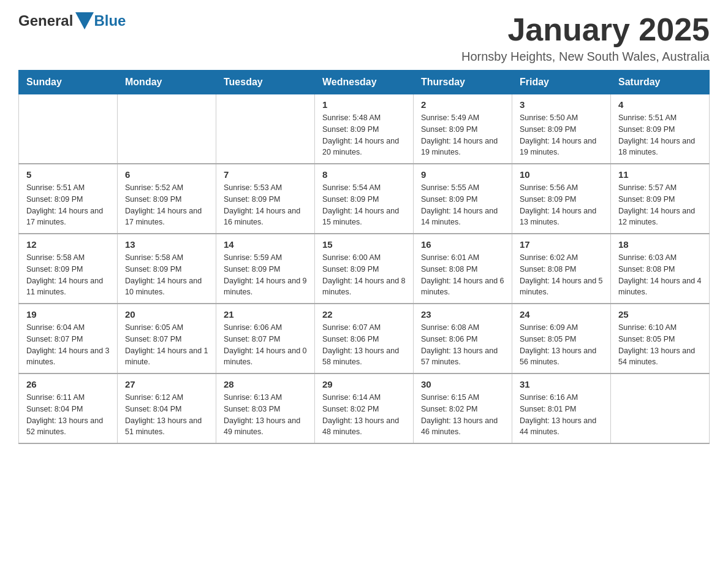 The image size is (728, 563). Describe the element at coordinates (561, 269) in the screenshot. I see `calendar-cell: 17Sunrise: 6:02 AMSunset: 8:08 PMDayligh…` at that location.